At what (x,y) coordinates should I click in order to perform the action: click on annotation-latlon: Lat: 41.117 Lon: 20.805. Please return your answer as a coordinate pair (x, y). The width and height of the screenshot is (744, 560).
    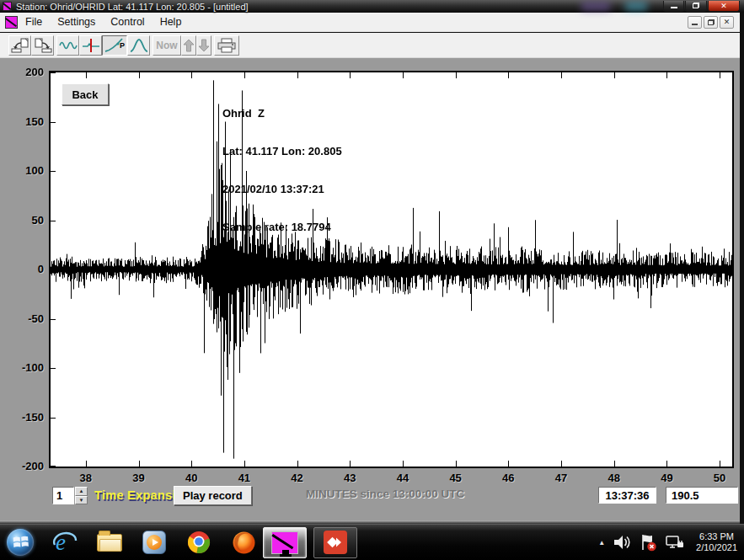
    Looking at the image, I should click on (282, 152).